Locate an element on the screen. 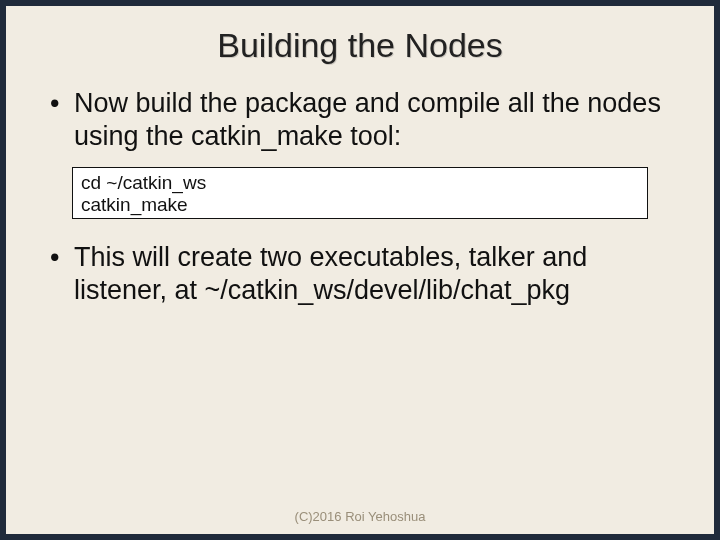  bullet-item: This will create two executables, talker… is located at coordinates (362, 274).